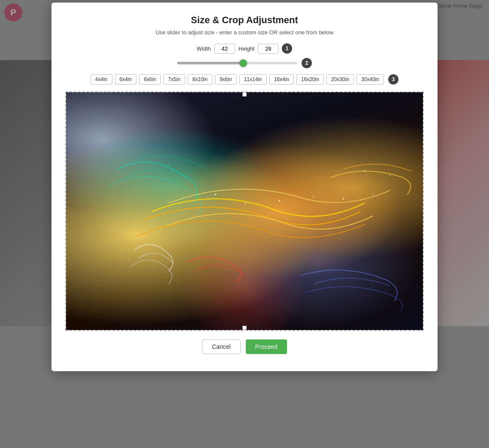 The image size is (489, 448). I want to click on slider-thumb, so click(243, 63).